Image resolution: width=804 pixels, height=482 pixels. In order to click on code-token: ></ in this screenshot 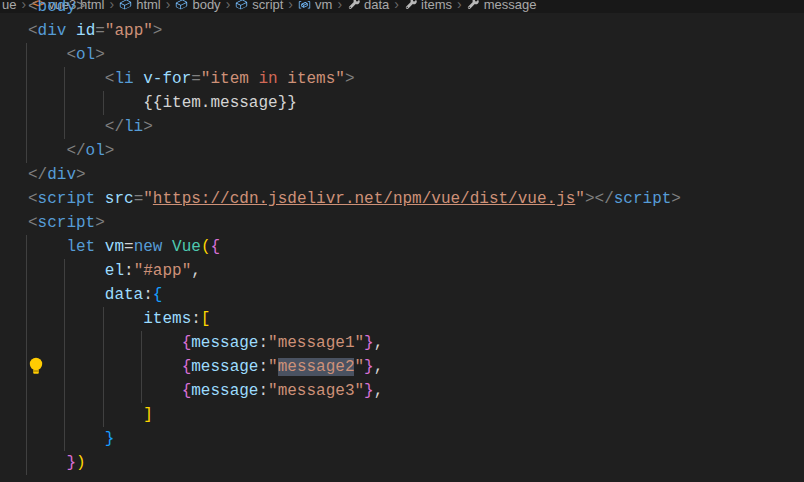, I will do `click(600, 199)`.